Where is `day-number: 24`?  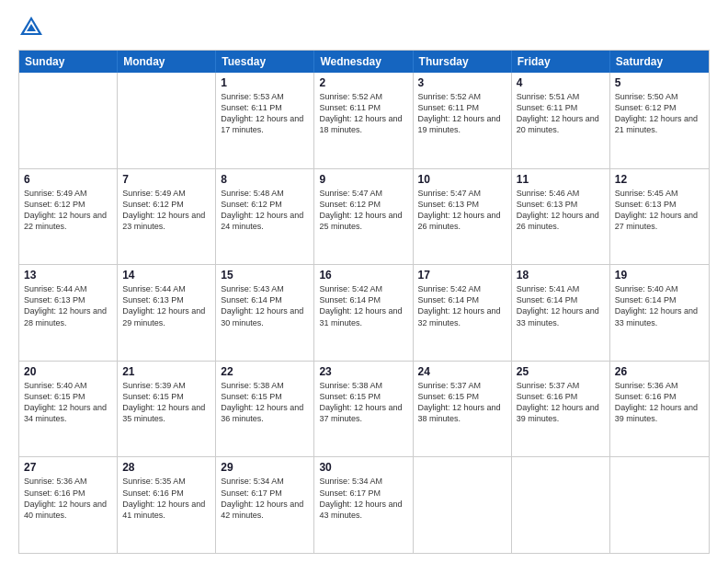 day-number: 24 is located at coordinates (462, 372).